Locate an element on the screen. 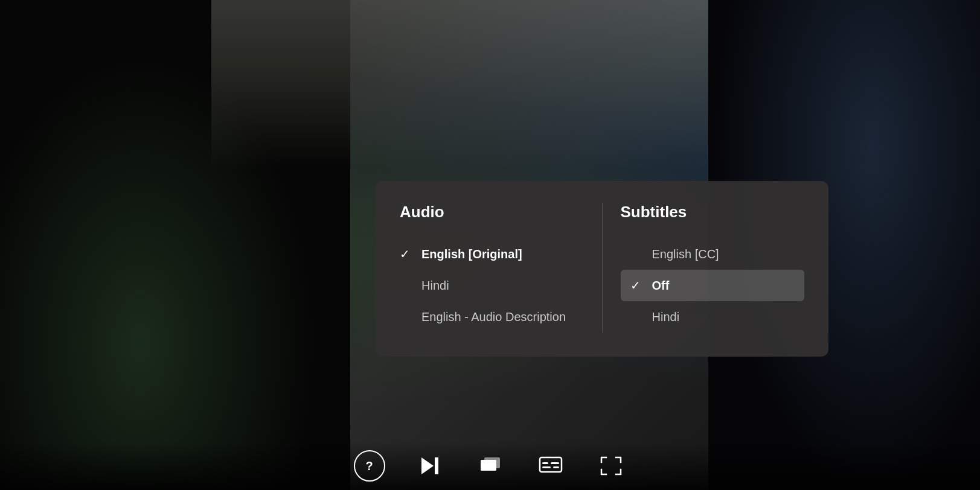 This screenshot has height=490, width=980. check-icon-off: ✓ is located at coordinates (636, 285).